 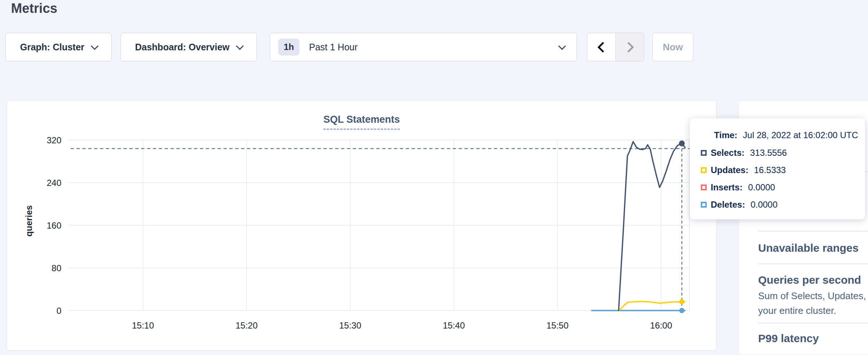 I want to click on svg-text: 15:50, so click(x=557, y=326).